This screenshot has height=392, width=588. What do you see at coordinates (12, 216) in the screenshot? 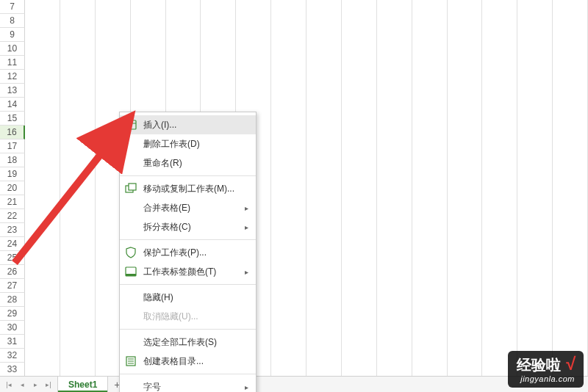
I see `row-header: 22` at bounding box center [12, 216].